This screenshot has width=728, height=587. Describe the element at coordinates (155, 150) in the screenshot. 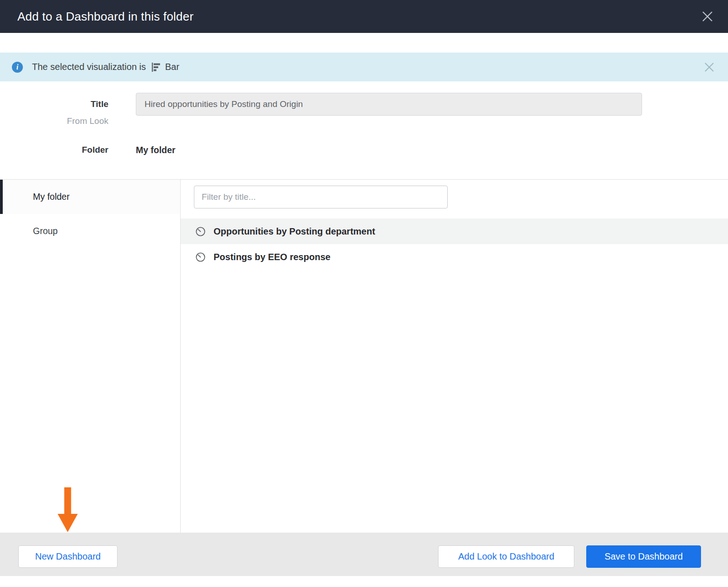

I see `folder-value: My folder` at that location.